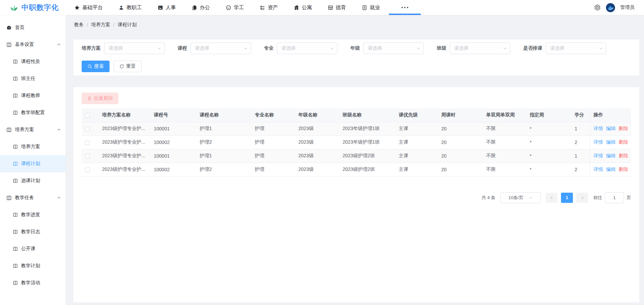 This screenshot has width=644, height=305. I want to click on sidebar-item-teaching-progress: 教学进度, so click(33, 215).